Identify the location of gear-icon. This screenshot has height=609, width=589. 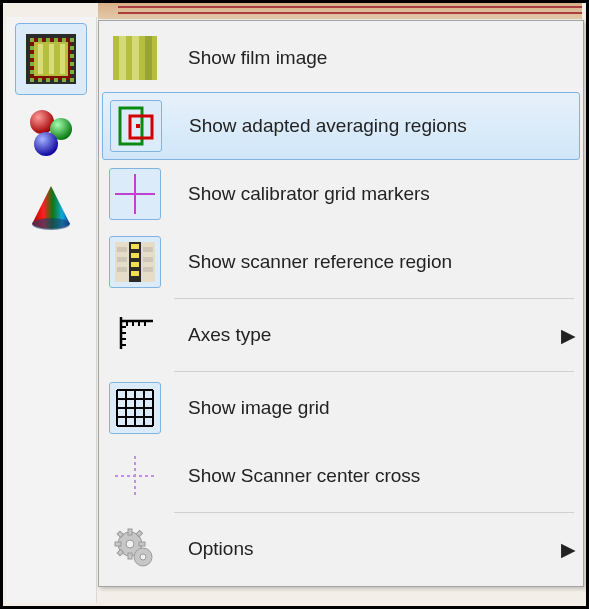
(135, 549).